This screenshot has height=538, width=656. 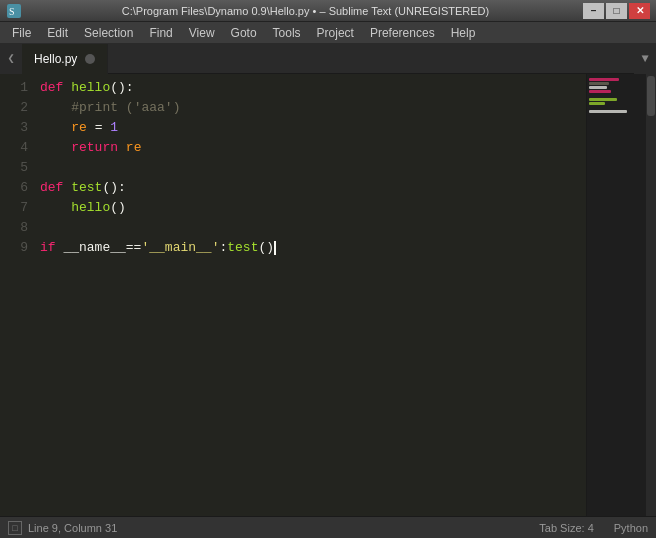 I want to click on menu-item-project: Project, so click(x=336, y=33).